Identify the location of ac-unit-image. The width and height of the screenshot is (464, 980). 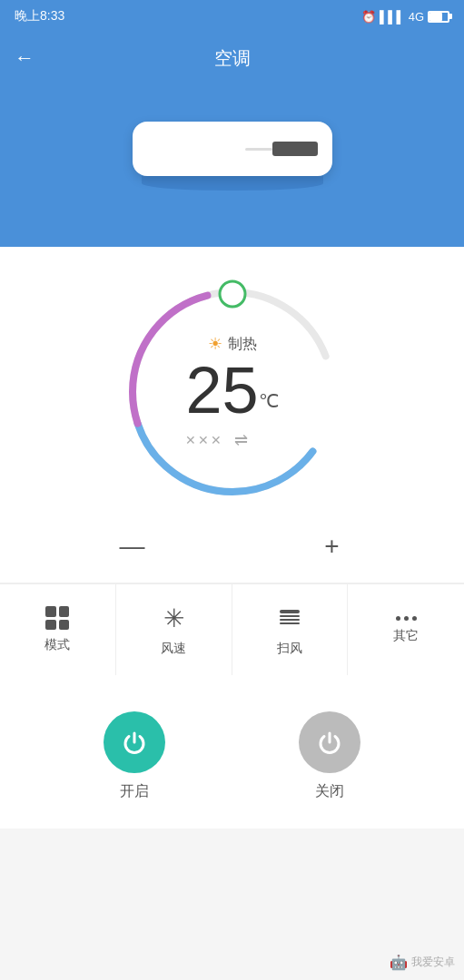
(232, 156).